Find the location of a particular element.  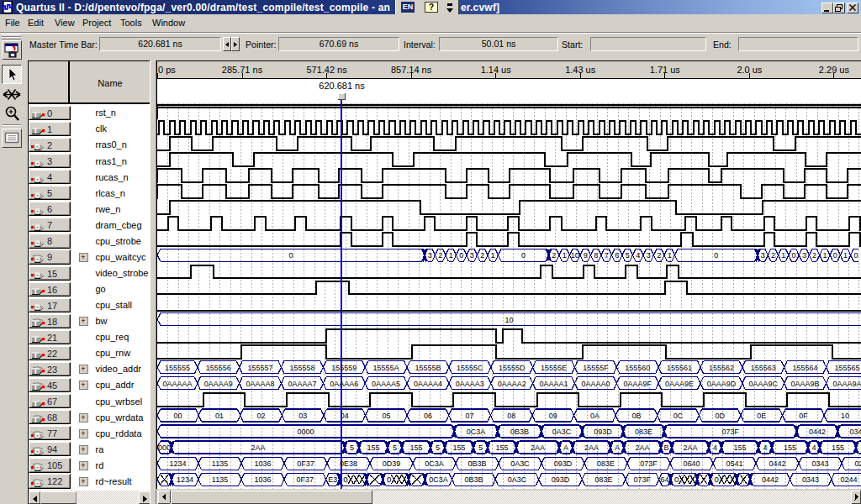

svg-text: 1.14 us is located at coordinates (496, 70).